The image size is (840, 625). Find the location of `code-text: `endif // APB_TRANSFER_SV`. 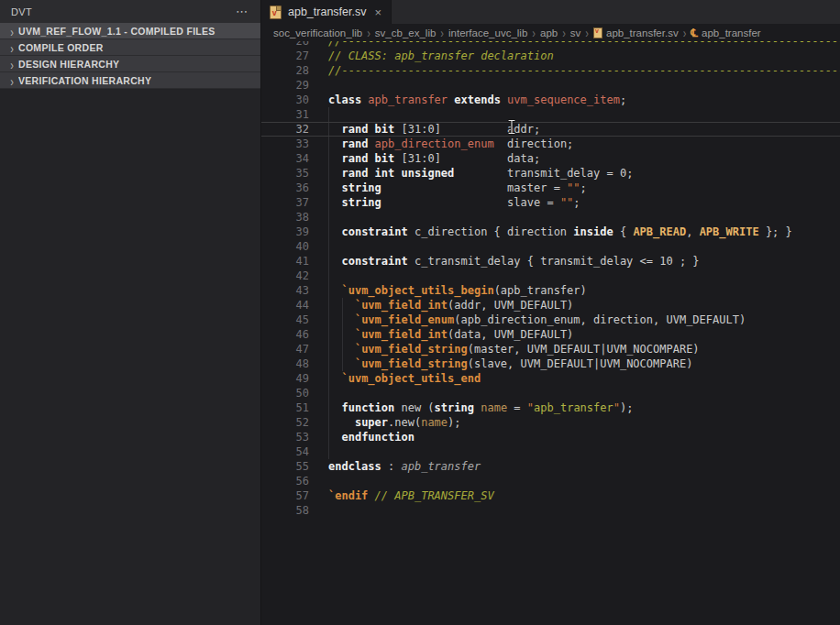

code-text: `endif // APB_TRANSFER_SV is located at coordinates (402, 496).